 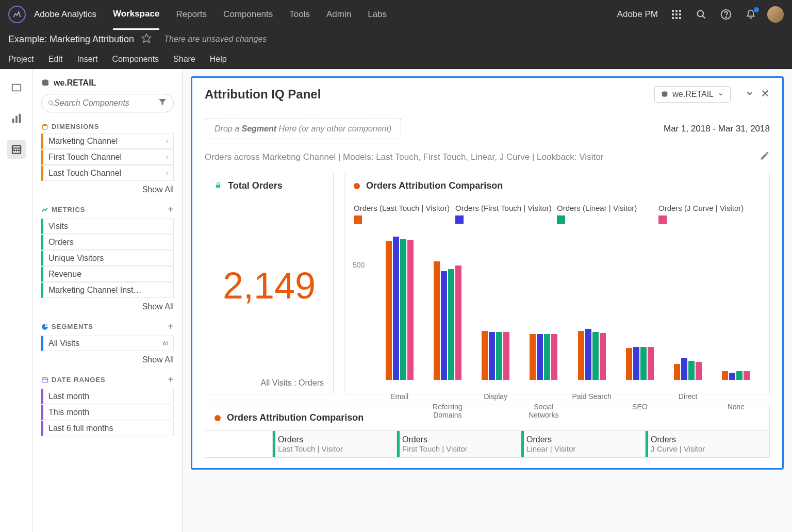 I want to click on search-input, so click(x=106, y=103).